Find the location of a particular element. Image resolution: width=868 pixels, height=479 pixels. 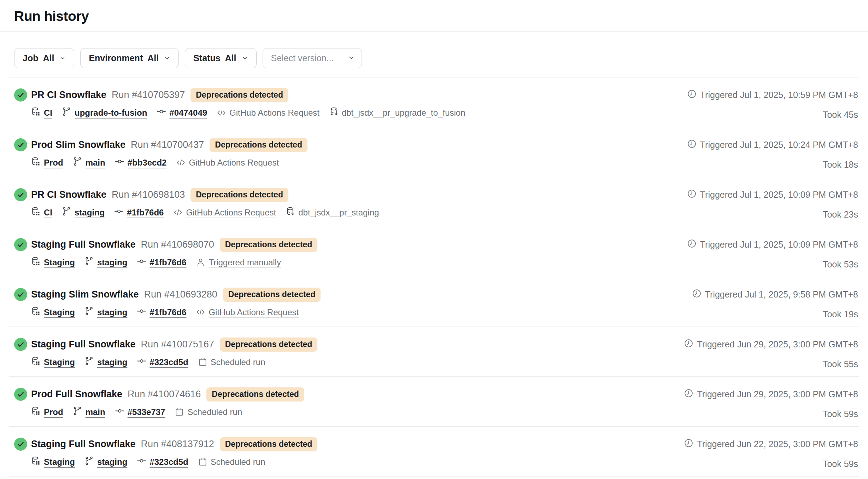

environment-filter-dropdown: Environment All is located at coordinates (129, 58).